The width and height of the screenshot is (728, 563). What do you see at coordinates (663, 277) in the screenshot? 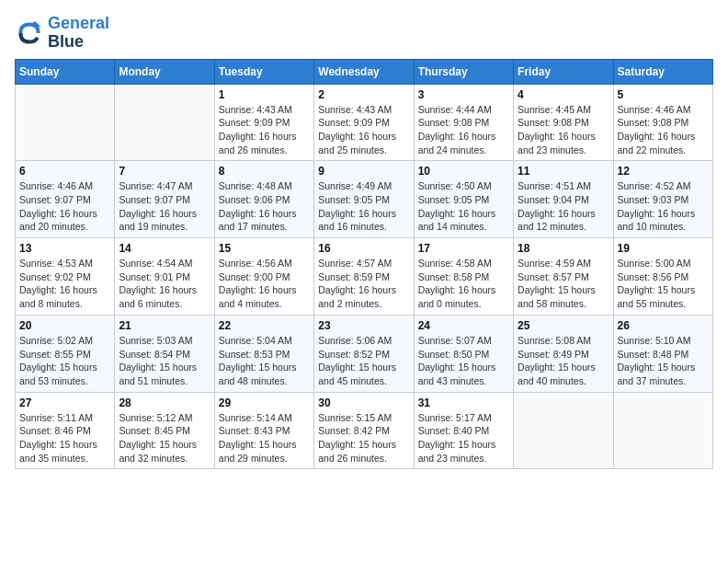
I see `calendar-day-cell: 19Sunrise: 5:00 AM Sunset: 8:56 PM Dayli…` at bounding box center [663, 277].